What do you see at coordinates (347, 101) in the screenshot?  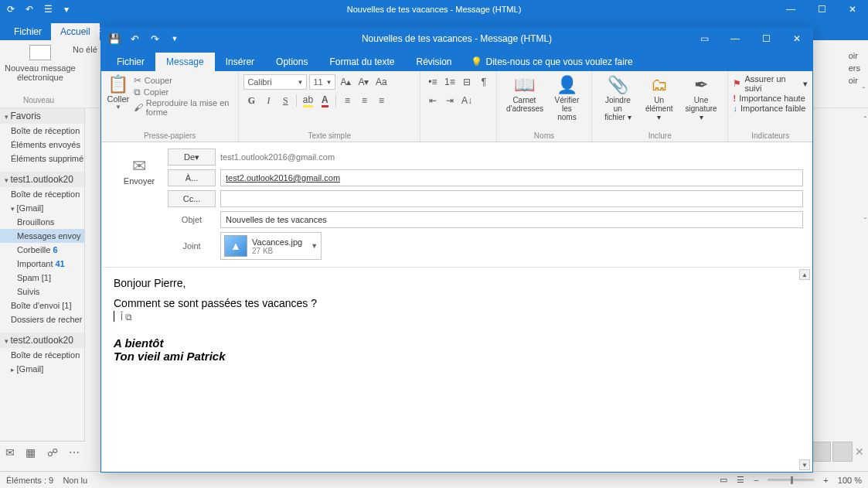 I see `align-left-icon: ≡` at bounding box center [347, 101].